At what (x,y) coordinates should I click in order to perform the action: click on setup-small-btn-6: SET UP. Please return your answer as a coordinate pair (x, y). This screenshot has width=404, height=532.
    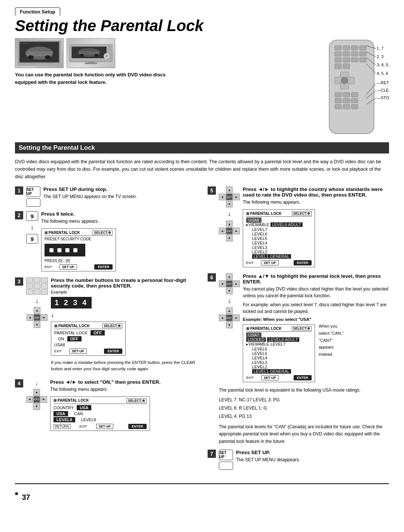
    Looking at the image, I should click on (270, 378).